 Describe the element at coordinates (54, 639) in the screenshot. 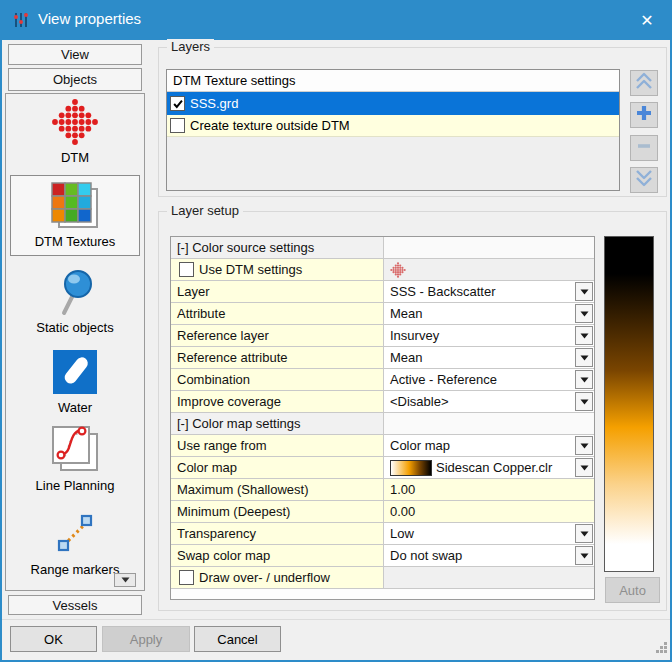

I see `ok-button: OK` at that location.